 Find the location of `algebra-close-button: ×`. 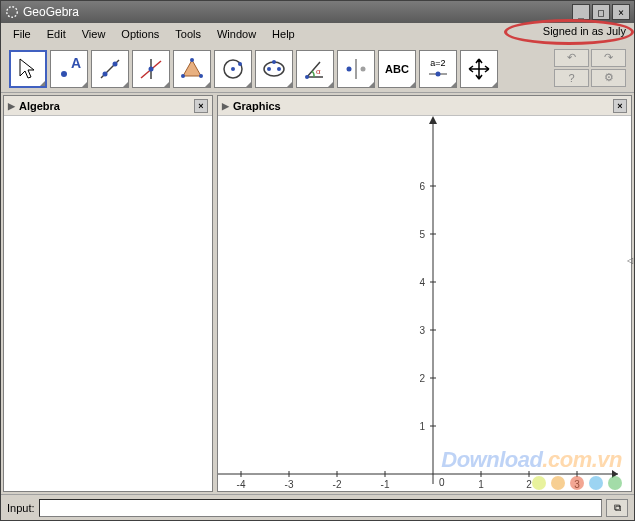

algebra-close-button: × is located at coordinates (201, 106).